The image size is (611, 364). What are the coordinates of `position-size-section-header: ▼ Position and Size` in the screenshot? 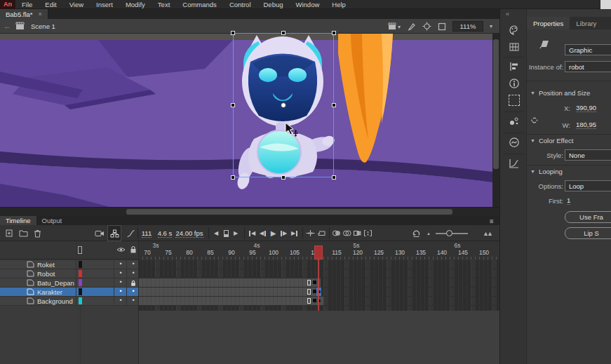 It's located at (560, 93).